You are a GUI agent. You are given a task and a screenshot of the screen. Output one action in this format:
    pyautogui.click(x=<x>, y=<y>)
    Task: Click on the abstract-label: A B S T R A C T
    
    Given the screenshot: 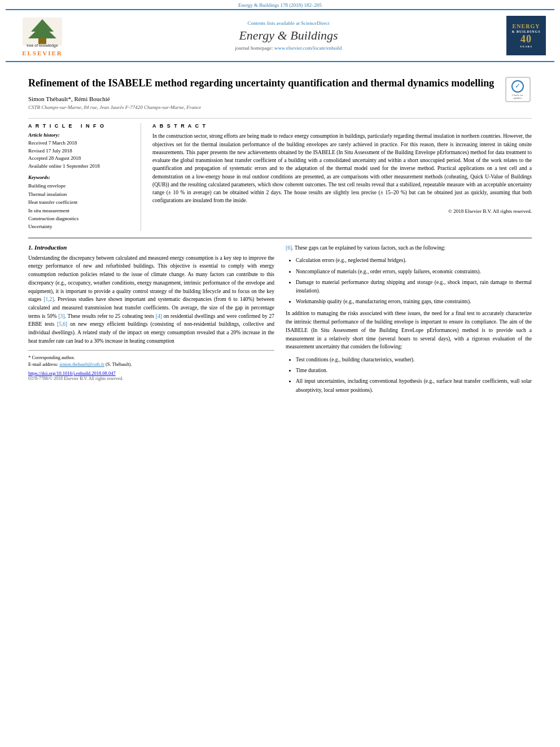 What is the action you would take?
    pyautogui.click(x=342, y=126)
    